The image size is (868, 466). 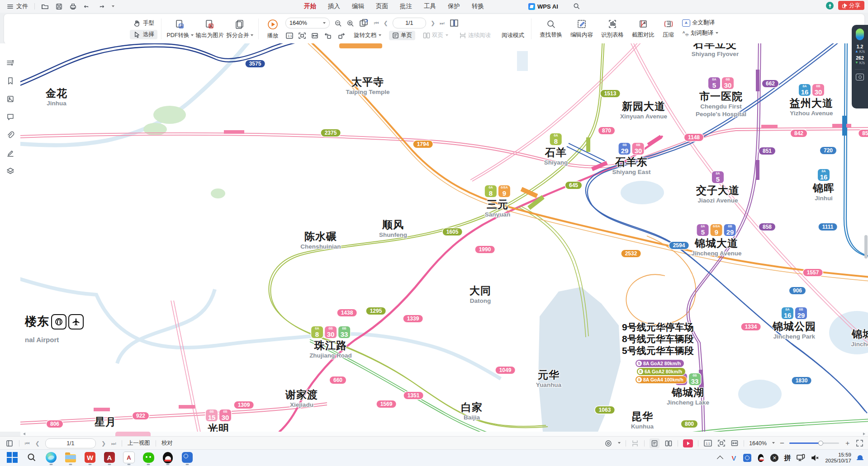 I want to click on table-ocr-button: 识别表格, so click(x=612, y=29).